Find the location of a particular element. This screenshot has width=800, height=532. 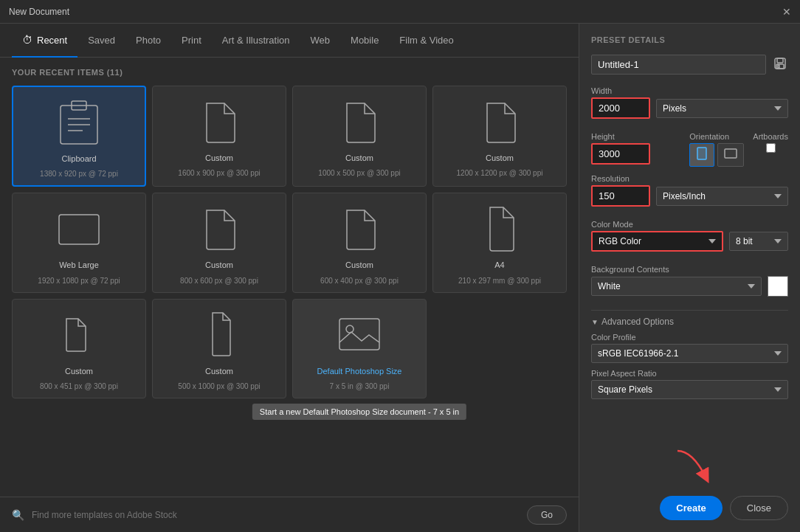

artboards-checkbox is located at coordinates (770, 148).